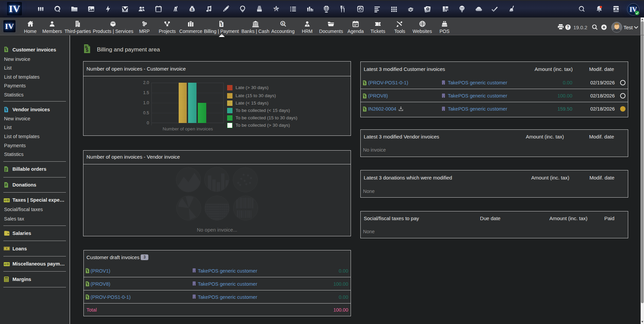  What do you see at coordinates (7, 249) in the screenshot?
I see `svg-text: 0` at bounding box center [7, 249].